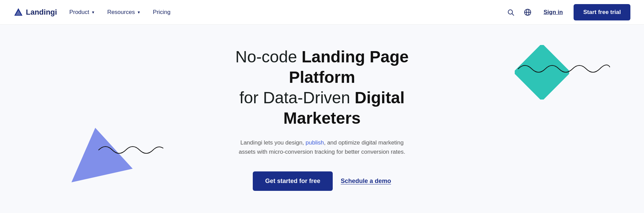 Image resolution: width=644 pixels, height=213 pixels. Describe the element at coordinates (511, 12) in the screenshot. I see `search-icon` at that location.